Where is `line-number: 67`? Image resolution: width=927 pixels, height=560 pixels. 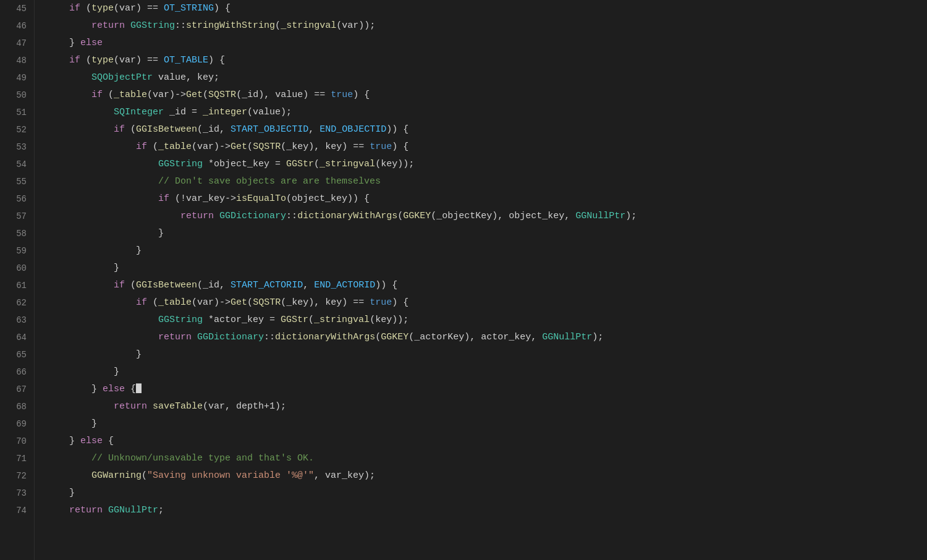
line-number: 67 is located at coordinates (14, 389).